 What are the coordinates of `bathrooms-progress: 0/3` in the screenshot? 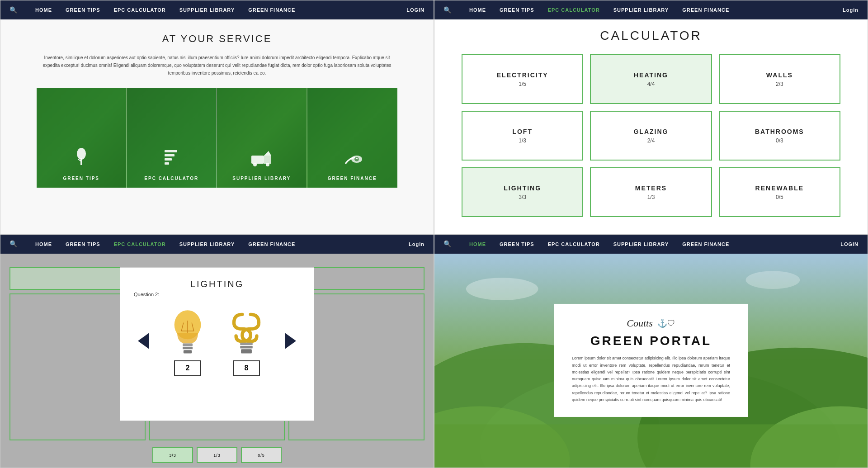 It's located at (779, 141).